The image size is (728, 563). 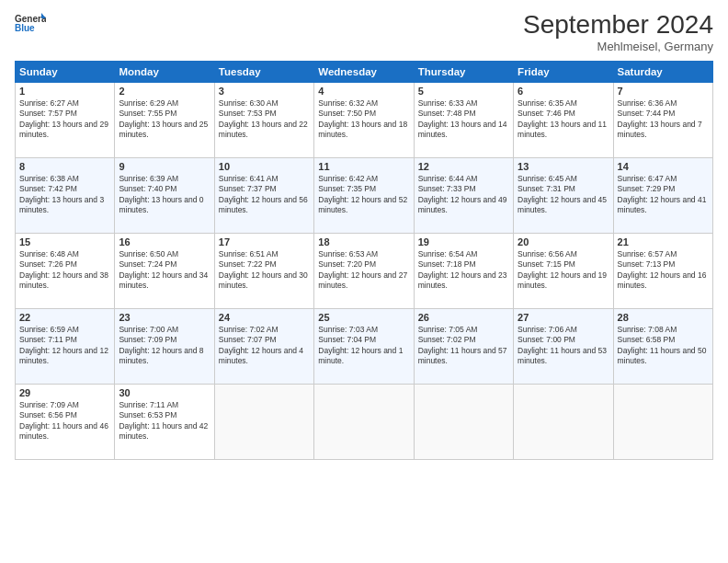 What do you see at coordinates (563, 195) in the screenshot?
I see `table-cell: 13 Sunrise: 6:45 AMSunset: 7:31 PMDaylig…` at bounding box center [563, 195].